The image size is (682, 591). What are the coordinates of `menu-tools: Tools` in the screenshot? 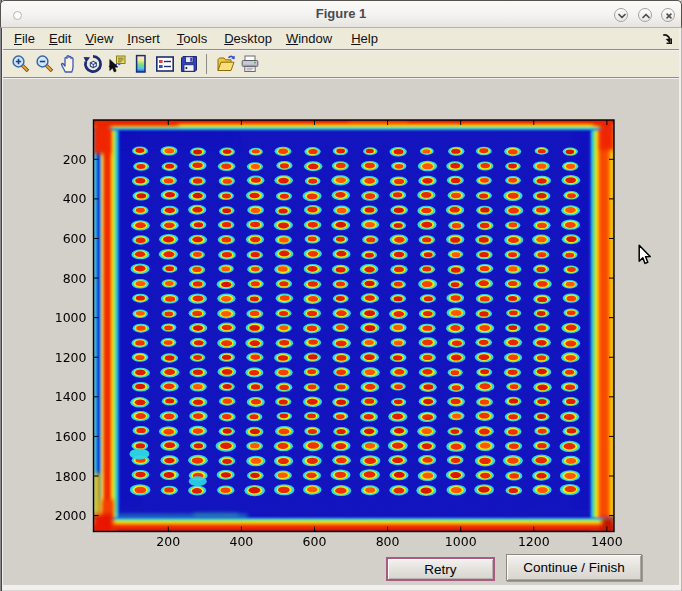 It's located at (192, 38).